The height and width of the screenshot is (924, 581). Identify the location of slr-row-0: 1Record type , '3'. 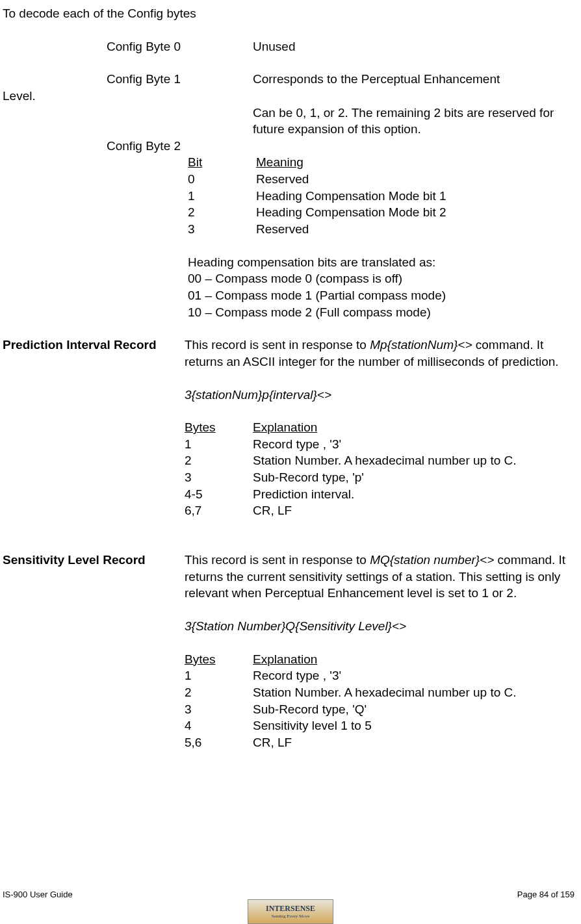
(380, 676).